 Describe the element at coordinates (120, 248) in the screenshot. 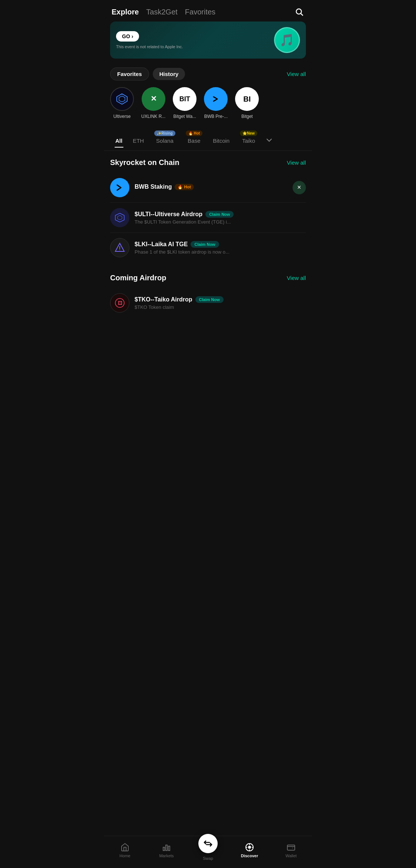

I see `item-icon-lki` at that location.